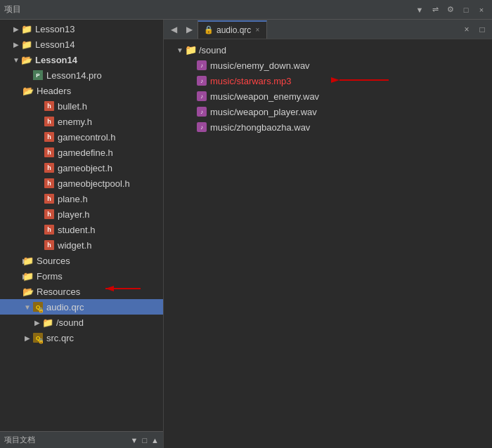  Describe the element at coordinates (82, 44) in the screenshot. I see `tree-item-lesson14-a: ▶ 📁 Lesson14` at that location.